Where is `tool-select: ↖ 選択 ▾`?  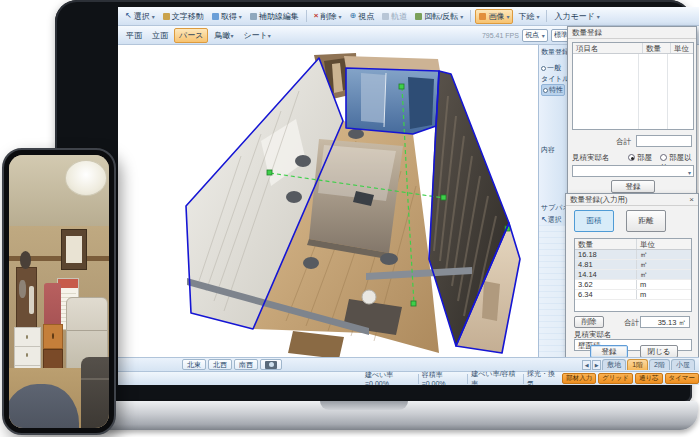 tool-select: ↖ 選択 ▾ is located at coordinates (140, 16).